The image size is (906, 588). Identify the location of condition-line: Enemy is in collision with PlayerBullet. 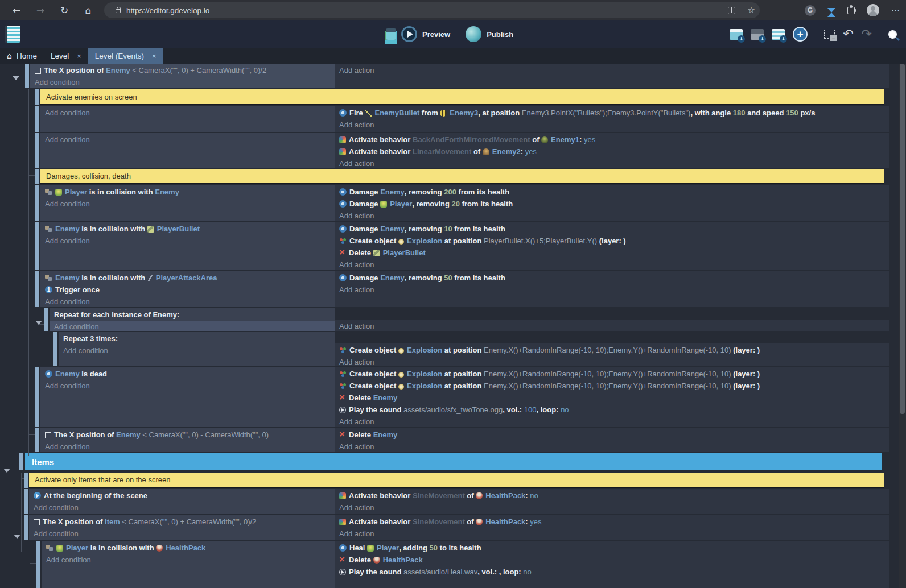
(188, 229).